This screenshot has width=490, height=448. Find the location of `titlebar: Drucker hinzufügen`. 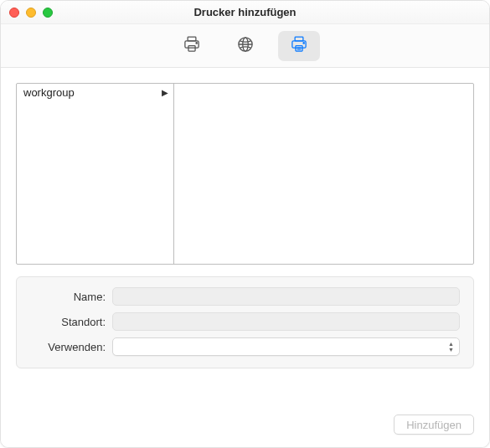

titlebar: Drucker hinzufügen is located at coordinates (245, 13).